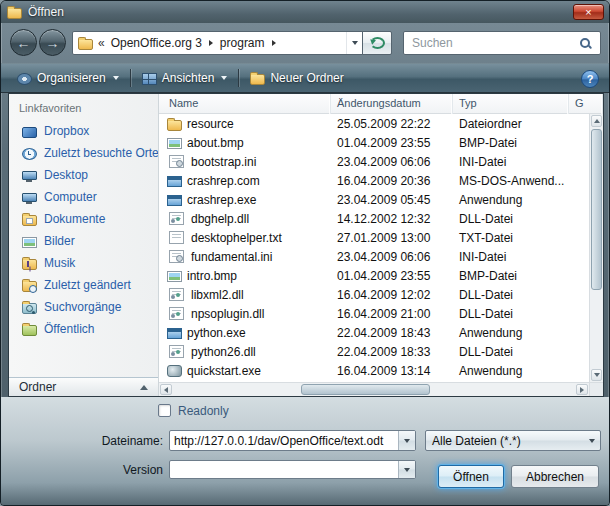  I want to click on views-button: Ansichten, so click(185, 78).